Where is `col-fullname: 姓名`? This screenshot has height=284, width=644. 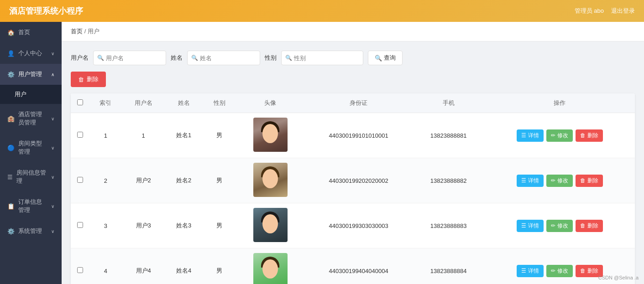
col-fullname: 姓名 is located at coordinates (184, 103).